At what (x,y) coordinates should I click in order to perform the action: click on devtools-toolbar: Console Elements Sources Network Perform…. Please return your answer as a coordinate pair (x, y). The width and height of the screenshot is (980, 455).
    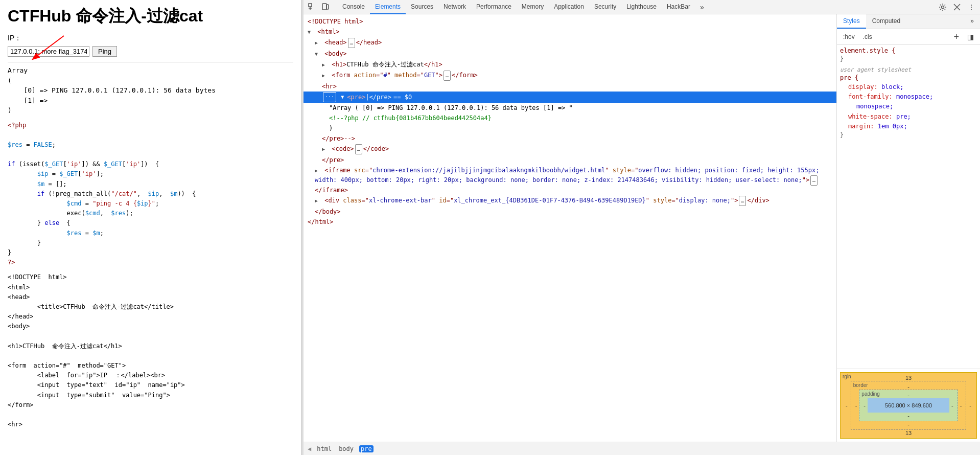
    Looking at the image, I should click on (642, 7).